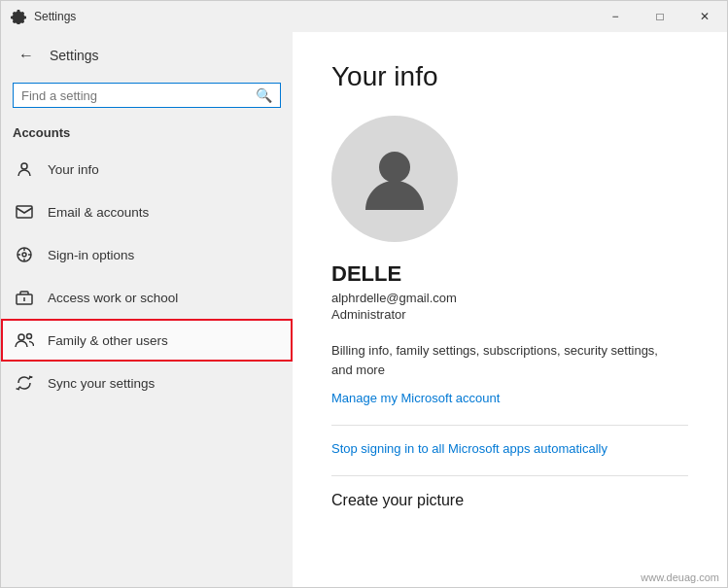  I want to click on search-input, so click(138, 95).